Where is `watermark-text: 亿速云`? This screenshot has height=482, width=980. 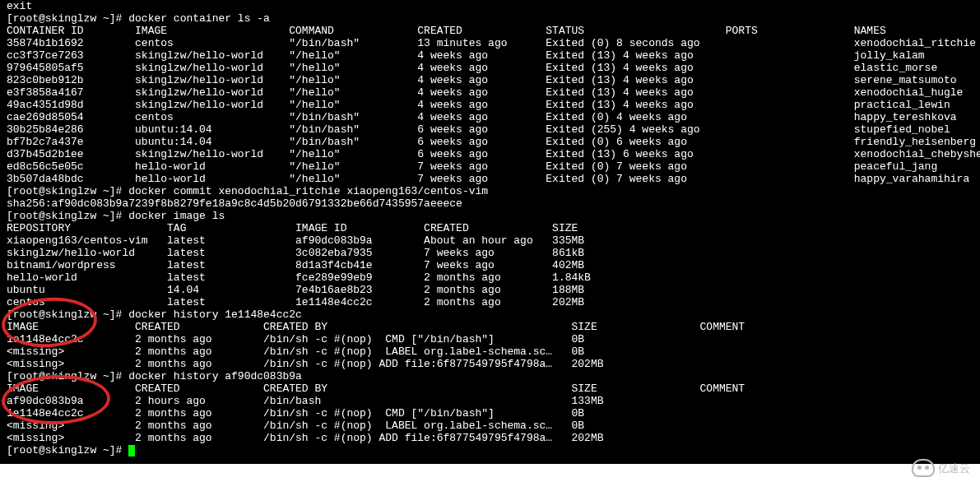 watermark-text: 亿速云 is located at coordinates (954, 469).